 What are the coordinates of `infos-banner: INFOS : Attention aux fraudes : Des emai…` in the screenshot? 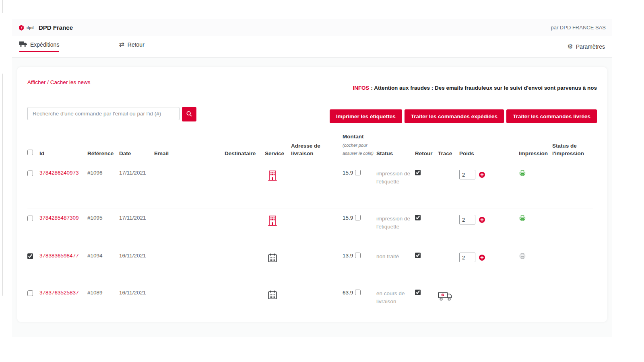 It's located at (475, 88).